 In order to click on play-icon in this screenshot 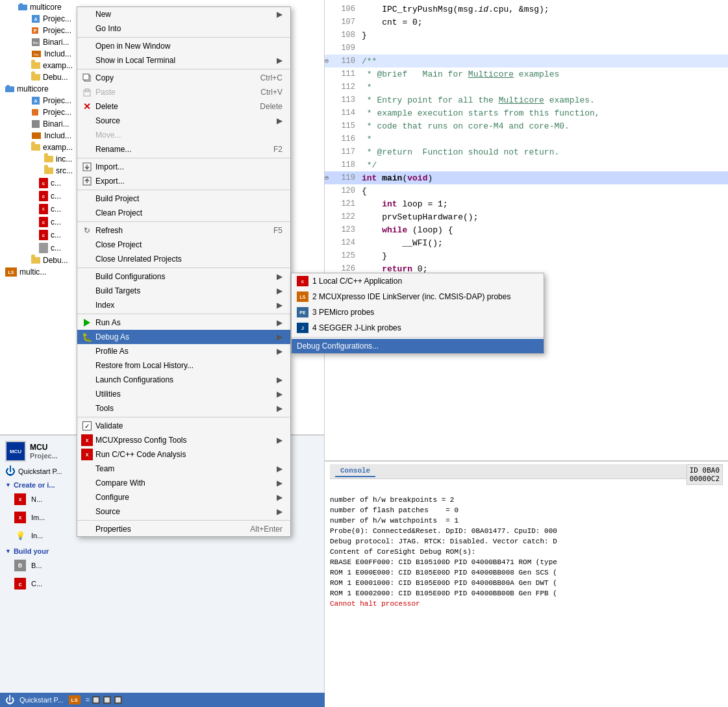, I will do `click(87, 323)`.